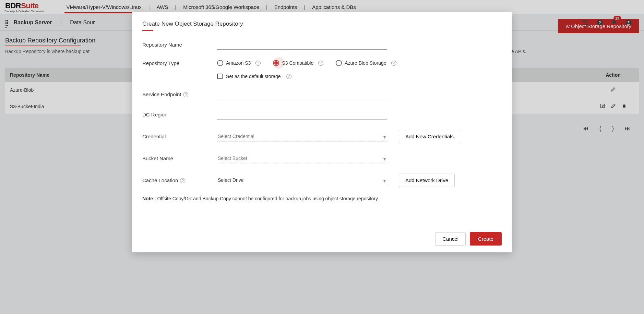 The width and height of the screenshot is (644, 314). Describe the element at coordinates (427, 180) in the screenshot. I see `add-network-drive-button: Add Network Drive` at that location.